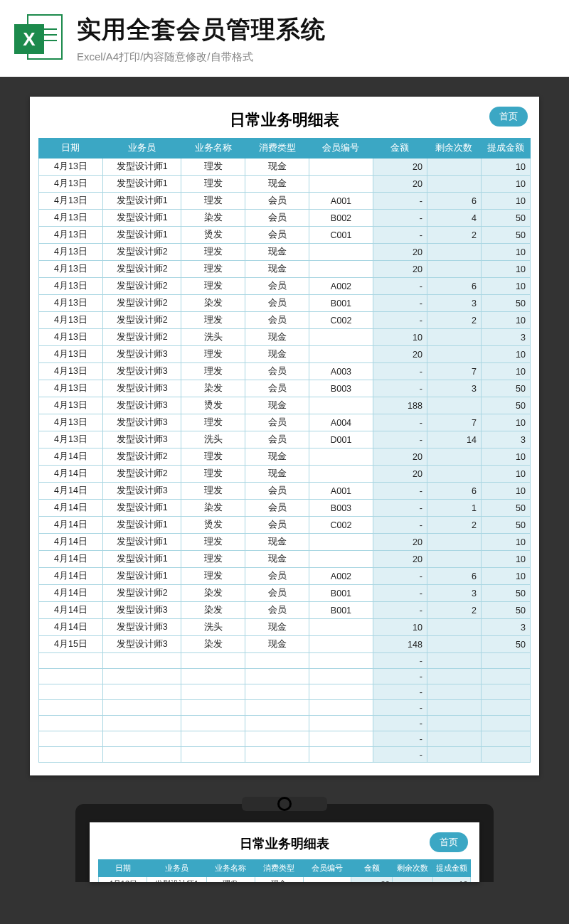 The width and height of the screenshot is (569, 924). I want to click on table-cell: B003, so click(341, 508).